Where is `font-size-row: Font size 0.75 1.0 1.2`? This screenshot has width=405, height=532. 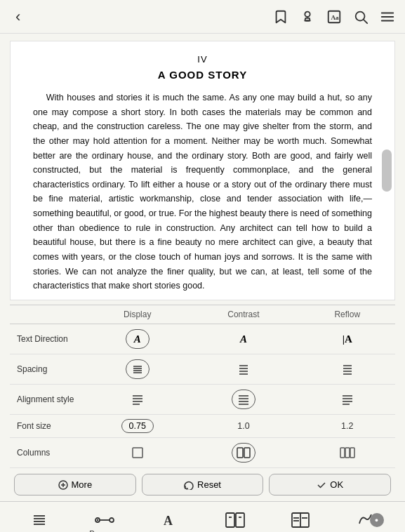
font-size-row: Font size 0.75 1.0 1.2 is located at coordinates (202, 427).